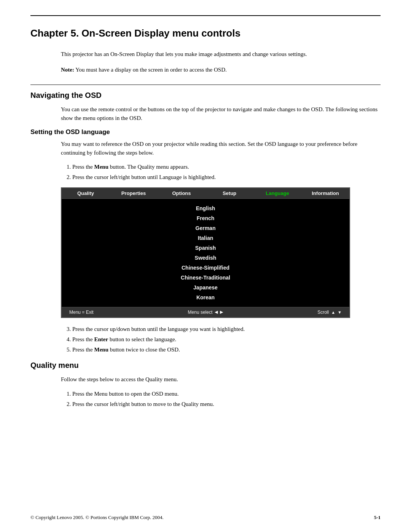 This screenshot has height=532, width=411. Describe the element at coordinates (226, 329) in the screenshot. I see `list-item: Press the cursor up/down button until th…` at that location.